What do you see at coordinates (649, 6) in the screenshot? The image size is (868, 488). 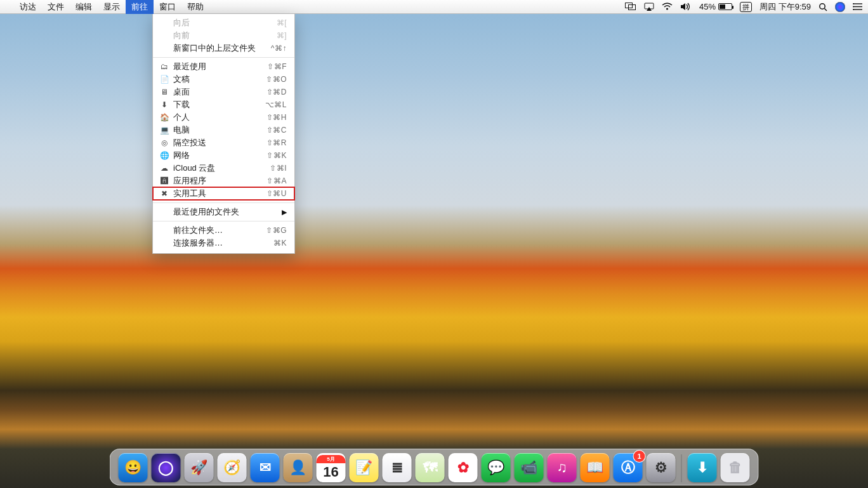 I see `airplay-icon` at bounding box center [649, 6].